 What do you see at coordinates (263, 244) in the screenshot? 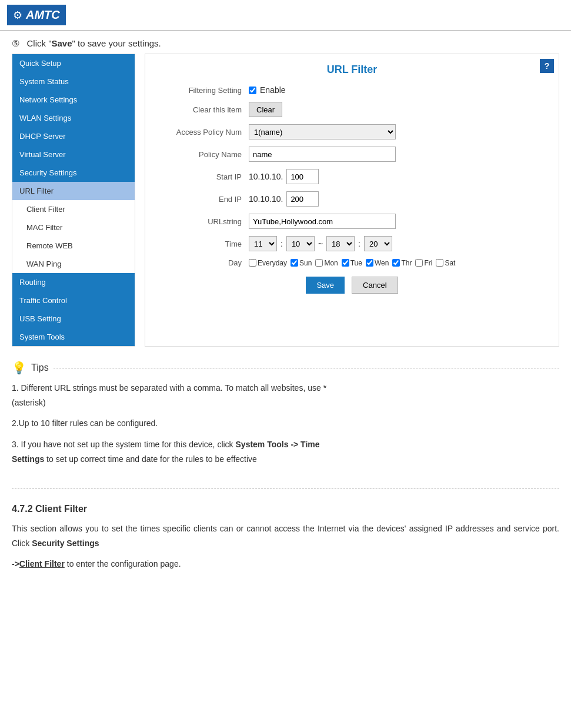
I see `time-h1-select: 11` at bounding box center [263, 244].